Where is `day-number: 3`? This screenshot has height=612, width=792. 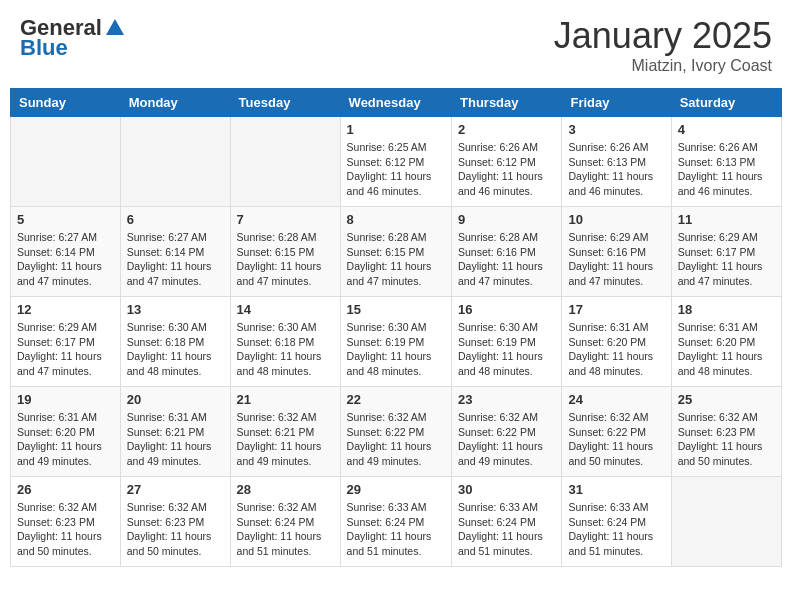
day-number: 3 is located at coordinates (616, 130).